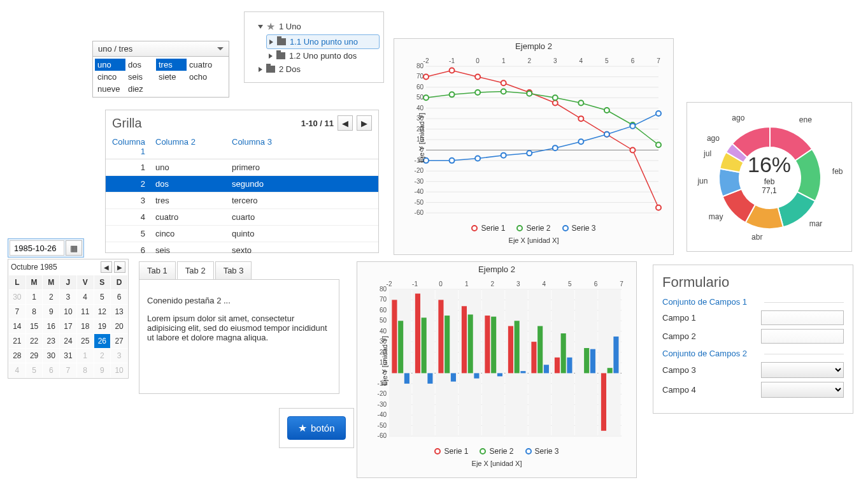 The image size is (868, 487). What do you see at coordinates (242, 201) in the screenshot?
I see `table-row: 3trestercero` at bounding box center [242, 201].